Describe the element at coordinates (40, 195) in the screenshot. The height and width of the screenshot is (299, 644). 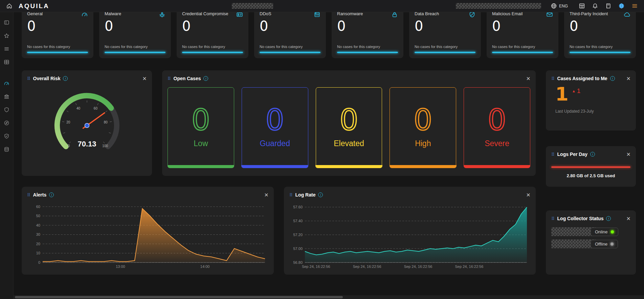
I see `widget-title: Alerts` at that location.